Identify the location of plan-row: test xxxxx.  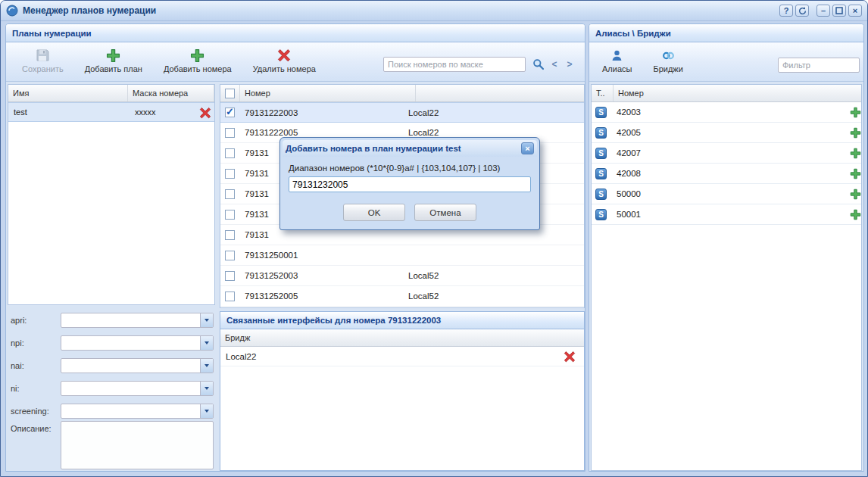
(111, 112).